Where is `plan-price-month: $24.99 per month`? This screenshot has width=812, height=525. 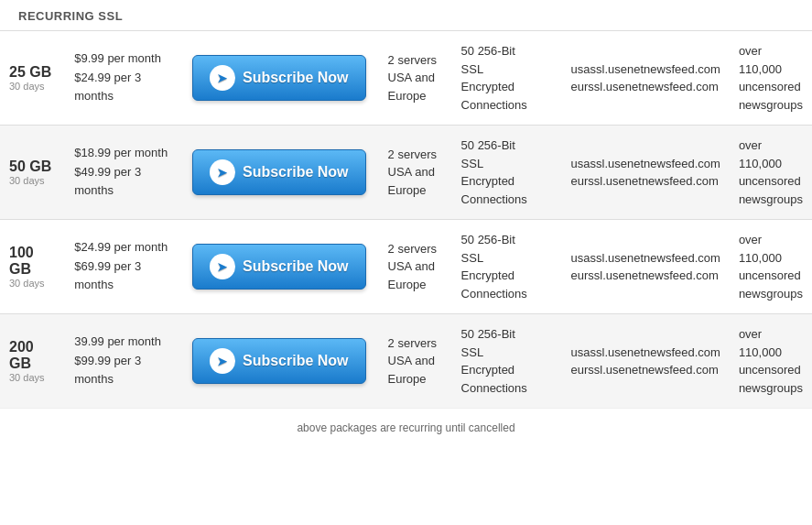 plan-price-month: $24.99 per month is located at coordinates (123, 247).